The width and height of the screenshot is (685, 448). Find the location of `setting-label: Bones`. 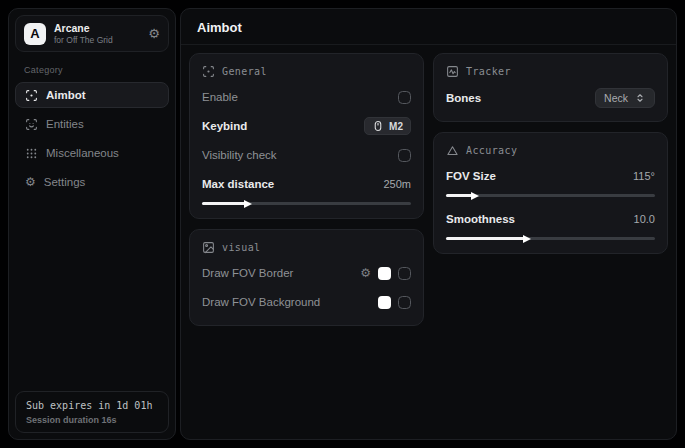

setting-label: Bones is located at coordinates (464, 98).